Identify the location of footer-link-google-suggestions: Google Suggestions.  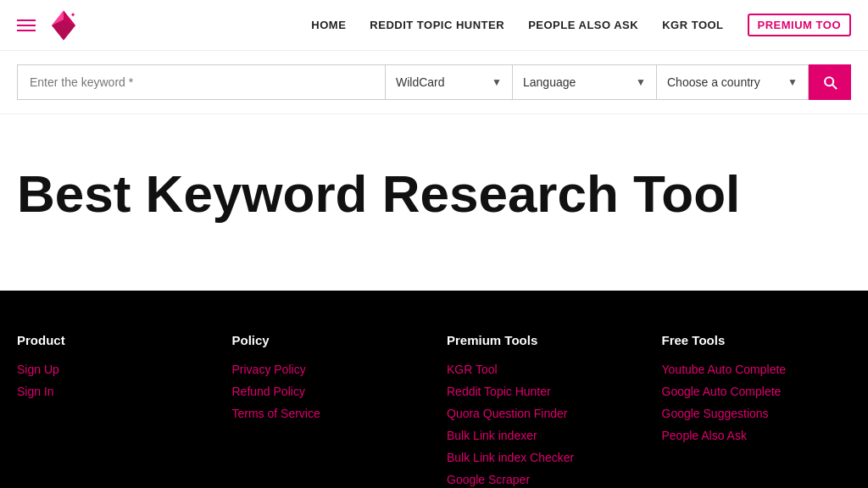
(757, 413).